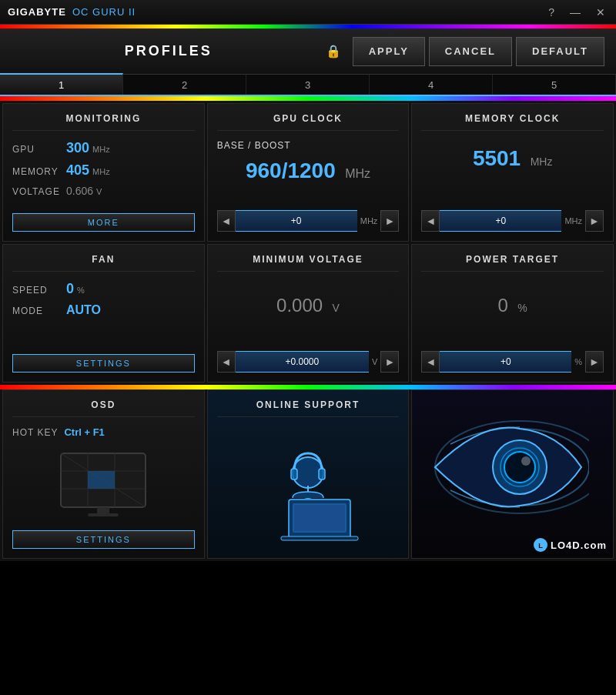 This screenshot has height=695, width=616. Describe the element at coordinates (430, 362) in the screenshot. I see `power-target-decrement: ◄` at that location.